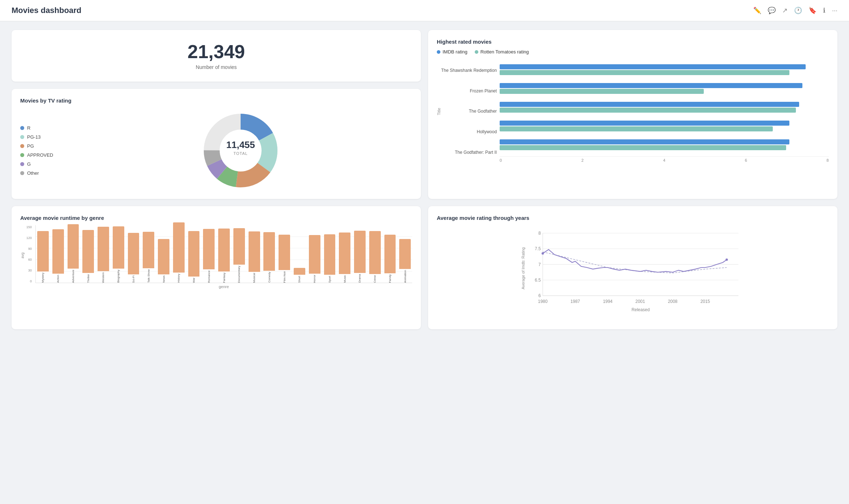 The height and width of the screenshot is (504, 849). What do you see at coordinates (746, 160) in the screenshot?
I see `x-tick-6: 6` at bounding box center [746, 160].